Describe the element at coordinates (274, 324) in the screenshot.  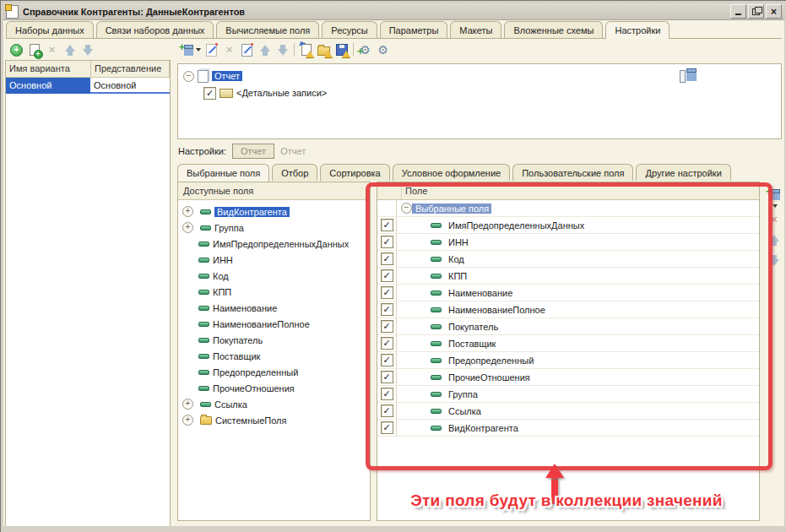
I see `available-field-row: НаименованиеПолное` at that location.